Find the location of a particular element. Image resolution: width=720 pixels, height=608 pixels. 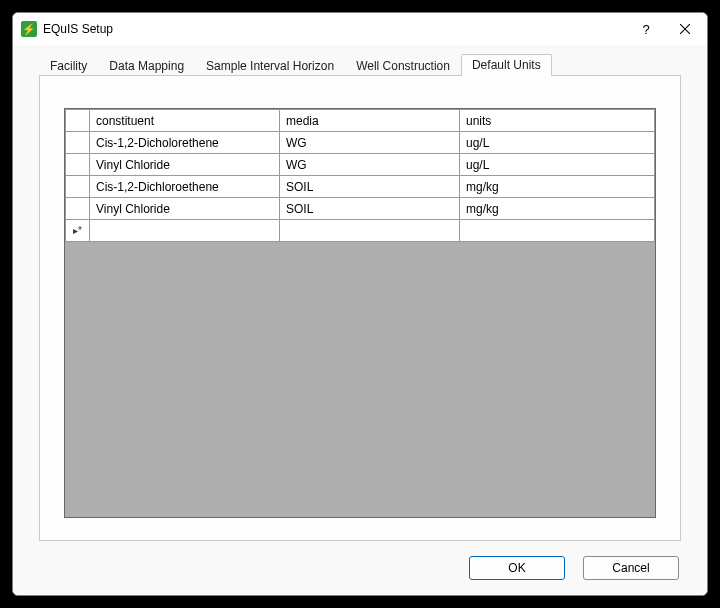

tab-label: Default Units is located at coordinates (506, 65).